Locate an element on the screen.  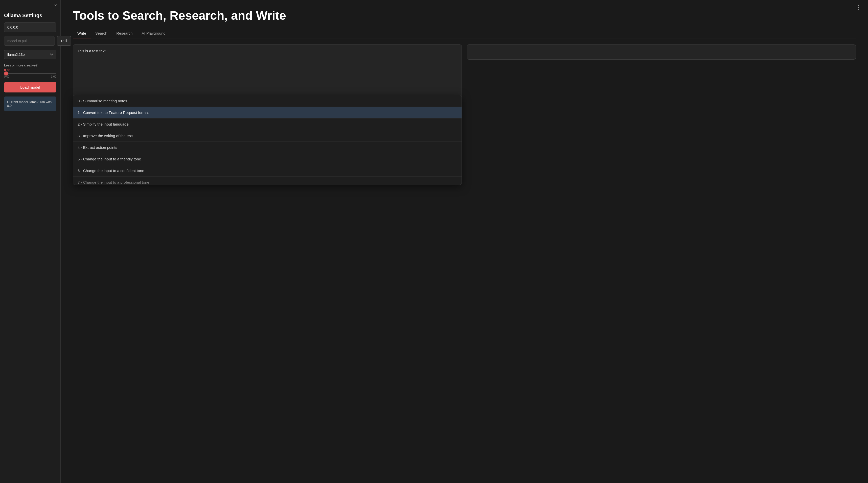
process-dropdown-overlay: 0 - Summarise meeting notes 1 - Convert … is located at coordinates (268, 140).